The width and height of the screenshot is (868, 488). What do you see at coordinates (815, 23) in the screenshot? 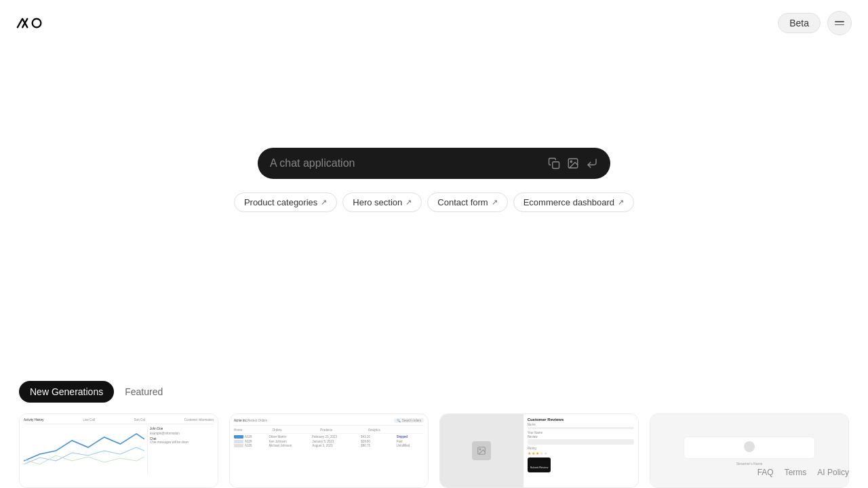
I see `header-right: Beta` at bounding box center [815, 23].